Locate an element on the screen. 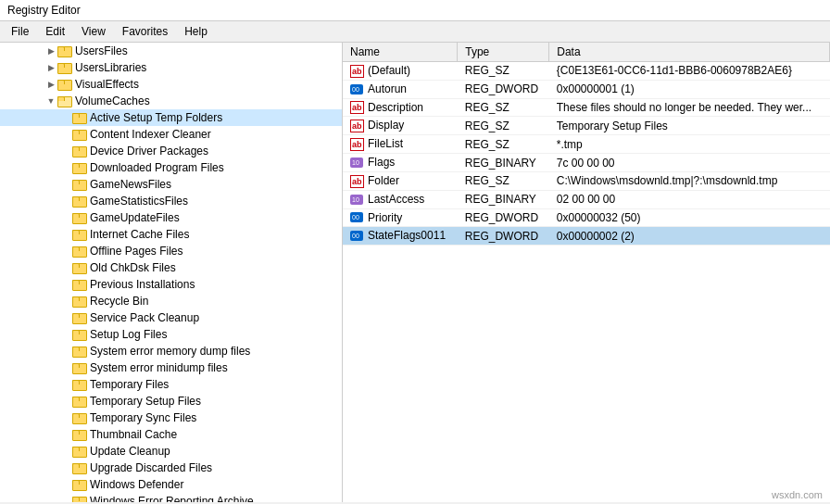 Image resolution: width=830 pixels, height=504 pixels. tree-item: Setup Log Files is located at coordinates (170, 334).